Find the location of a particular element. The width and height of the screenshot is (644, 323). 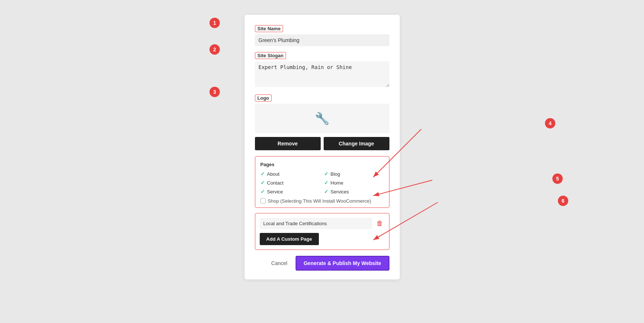

page-item-shop: Shop (Selecting This Will Install WooCom… is located at coordinates (322, 201).